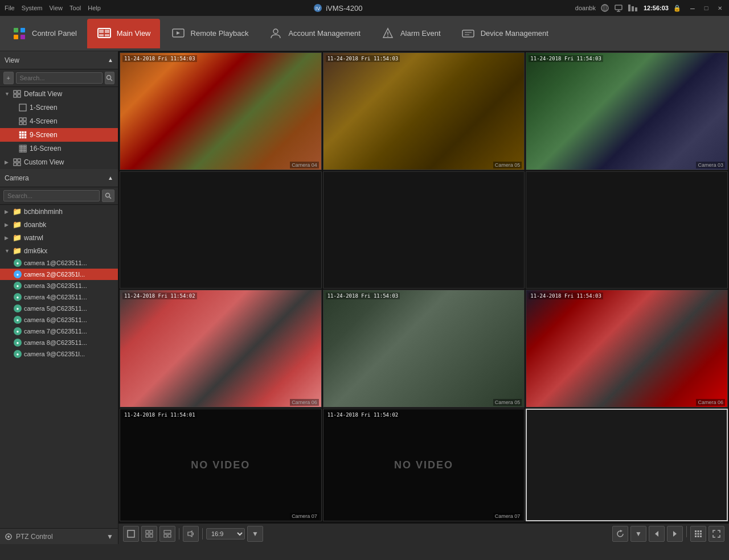  I want to click on minimize-button: –, so click(693, 8).